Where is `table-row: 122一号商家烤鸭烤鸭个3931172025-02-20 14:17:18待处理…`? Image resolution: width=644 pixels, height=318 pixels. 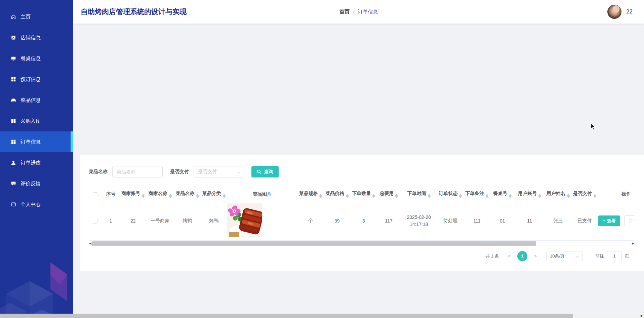
table-row: 122一号商家烤鸭烤鸭个3931172025-02-20 14:17:18待处理… is located at coordinates (362, 221).